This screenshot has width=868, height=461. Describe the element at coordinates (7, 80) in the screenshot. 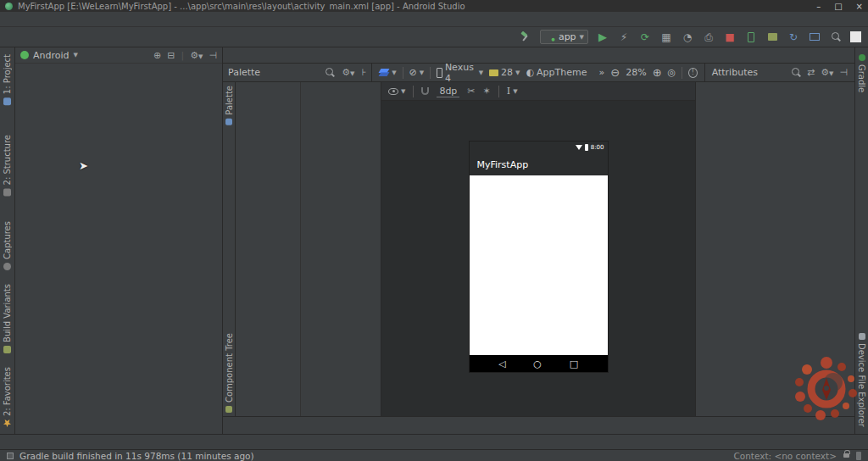

I see `sidebar-item-project: 1: Project` at that location.